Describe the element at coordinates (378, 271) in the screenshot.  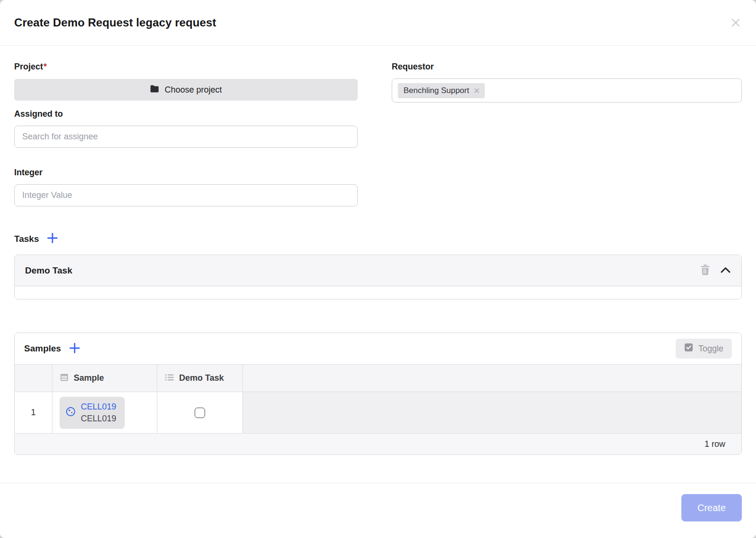
I see `task-panel-header: Demo Task` at that location.